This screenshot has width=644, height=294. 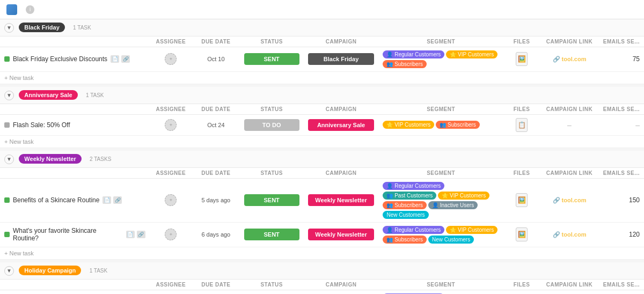 What do you see at coordinates (522, 125) in the screenshot?
I see `file-icon: 📋` at bounding box center [522, 125].